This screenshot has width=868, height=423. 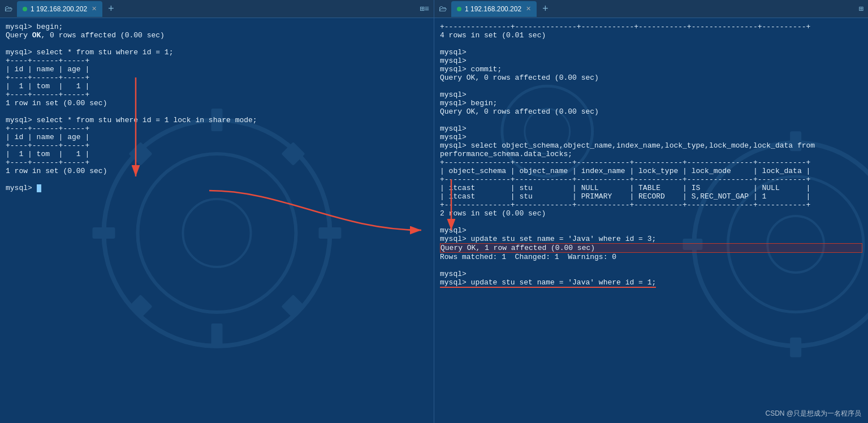 I want to click on right-line-26: Query OK, 1 row affected (0.00 sec), so click(x=651, y=248).